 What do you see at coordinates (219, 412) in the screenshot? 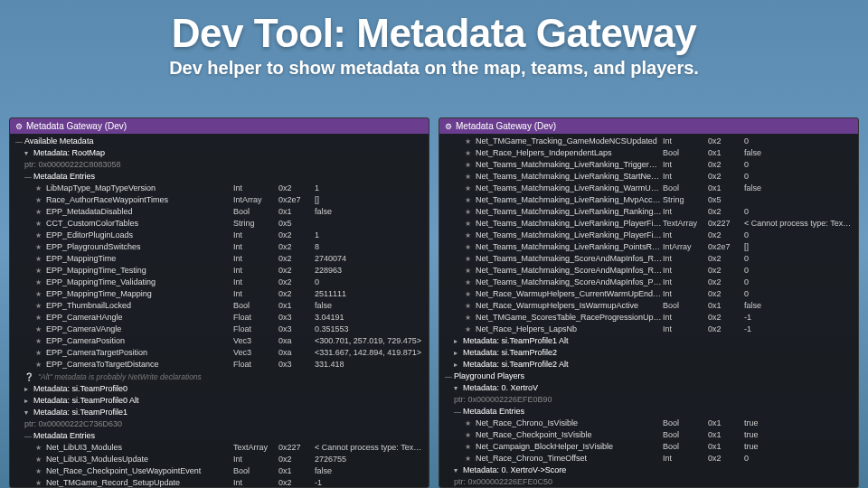
I see `metadata-node: ▾Metadata: si.TeamProfile1` at bounding box center [219, 412].